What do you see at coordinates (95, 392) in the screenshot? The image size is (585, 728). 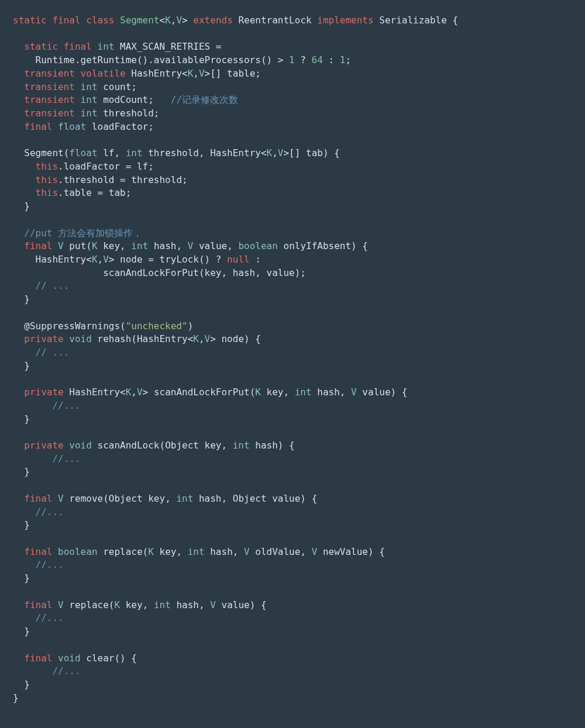 I see `code-token: HashEntry` at bounding box center [95, 392].